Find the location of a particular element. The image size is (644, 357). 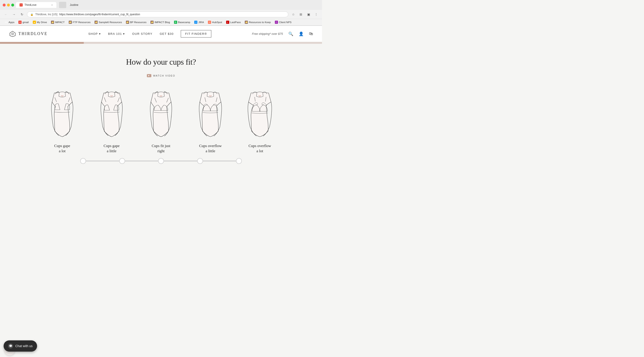

overflow-little-label: Cups overflow a little is located at coordinates (210, 148).